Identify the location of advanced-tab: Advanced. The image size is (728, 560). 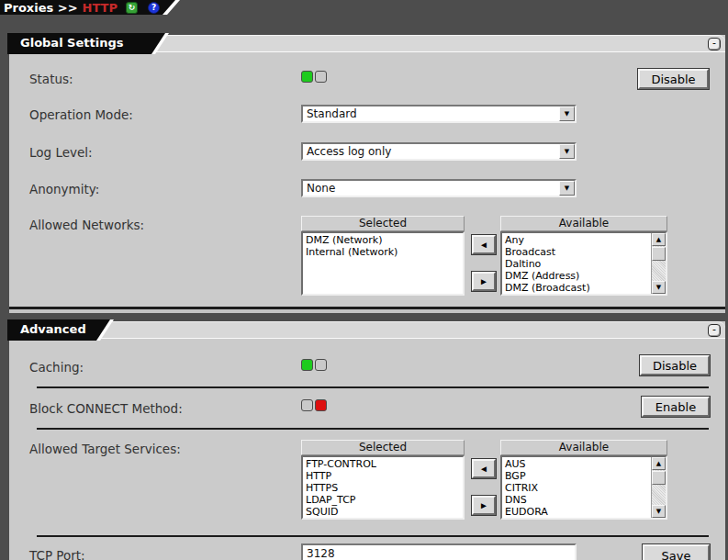
(59, 330).